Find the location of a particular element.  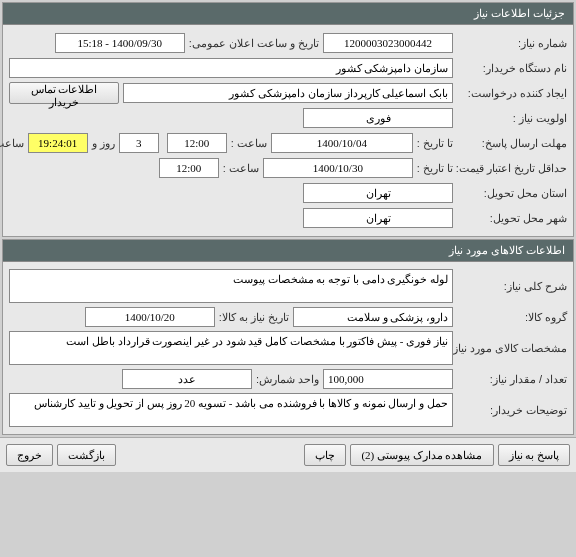

need-no-label: شماره نیاز: is located at coordinates (512, 44).